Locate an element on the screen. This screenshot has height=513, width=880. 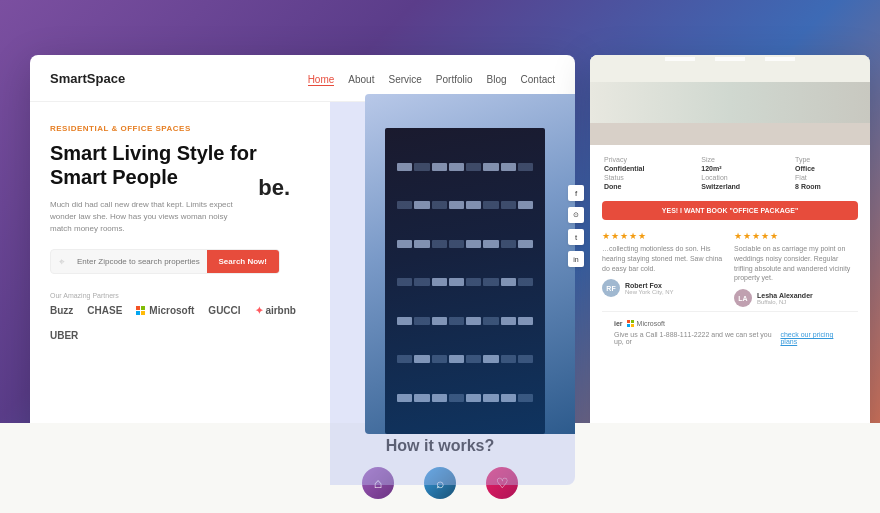
search-bar: ⌖ Search Now! is located at coordinates (165, 262).